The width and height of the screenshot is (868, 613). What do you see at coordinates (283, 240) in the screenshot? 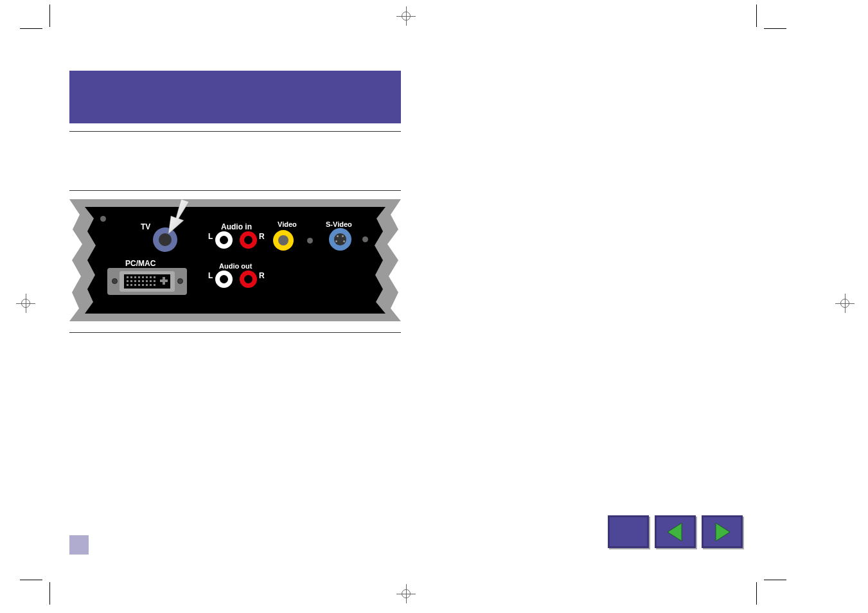
I see `video-jack` at bounding box center [283, 240].